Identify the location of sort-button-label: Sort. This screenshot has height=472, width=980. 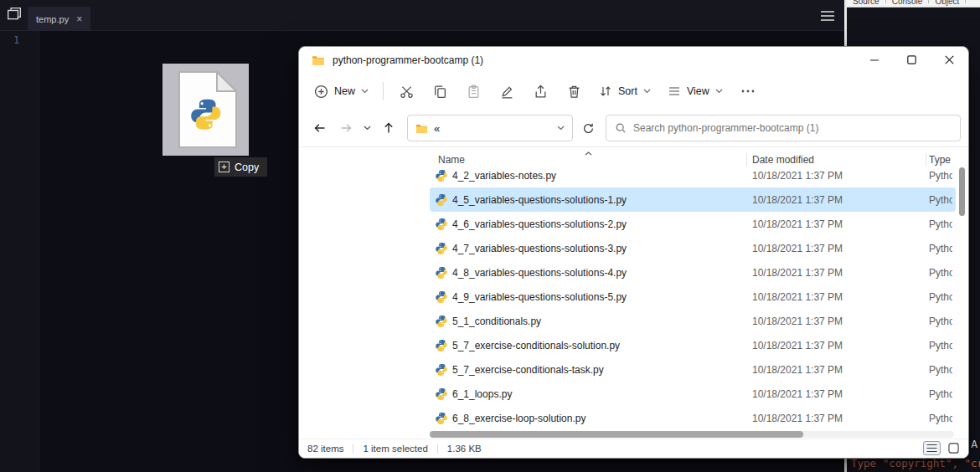
(628, 91).